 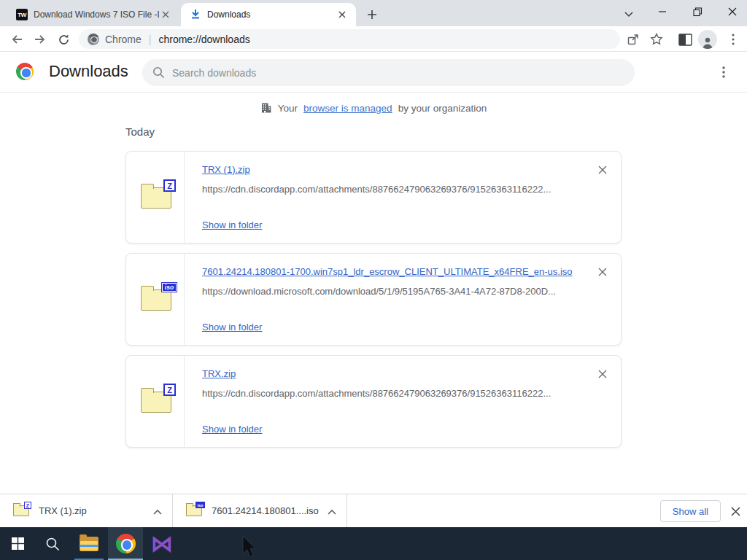 I want to click on chrome-logo-icon, so click(x=25, y=71).